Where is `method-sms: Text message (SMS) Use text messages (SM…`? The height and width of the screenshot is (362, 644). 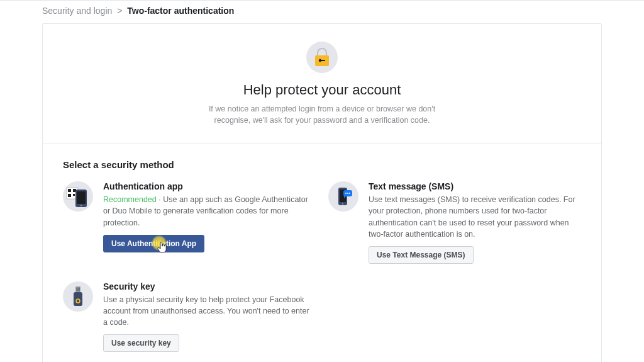 method-sms: Text message (SMS) Use text messages (SM… is located at coordinates (455, 223).